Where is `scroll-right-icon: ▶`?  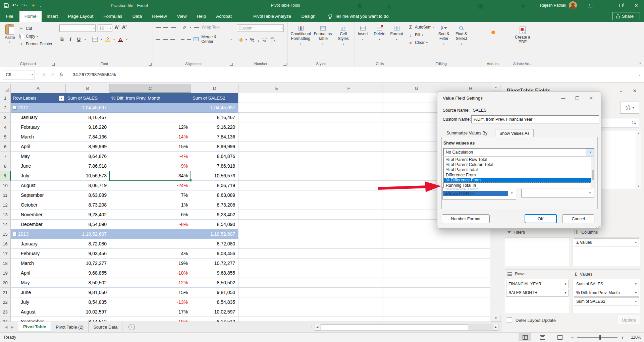 scroll-right-icon: ▶ is located at coordinates (496, 327).